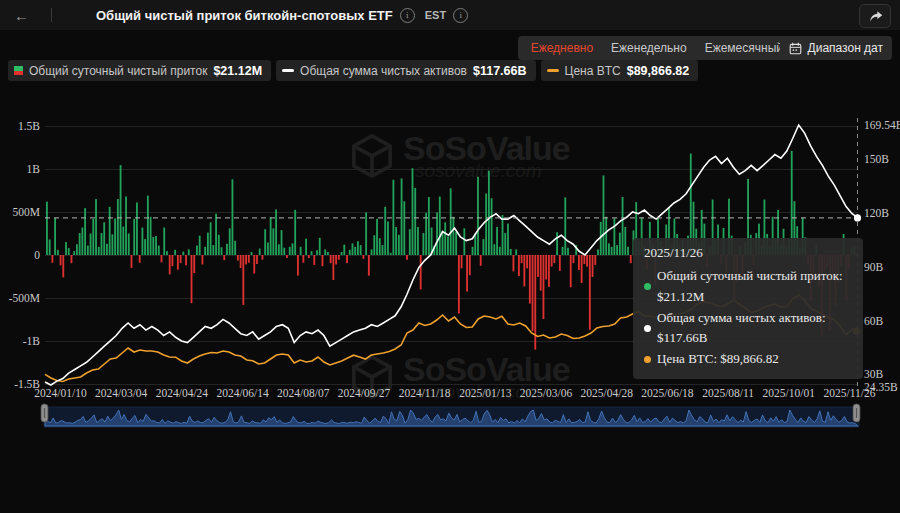 Image resolution: width=900 pixels, height=513 pixels. Describe the element at coordinates (553, 70) in the screenshot. I see `orange-dash-icon` at that location.